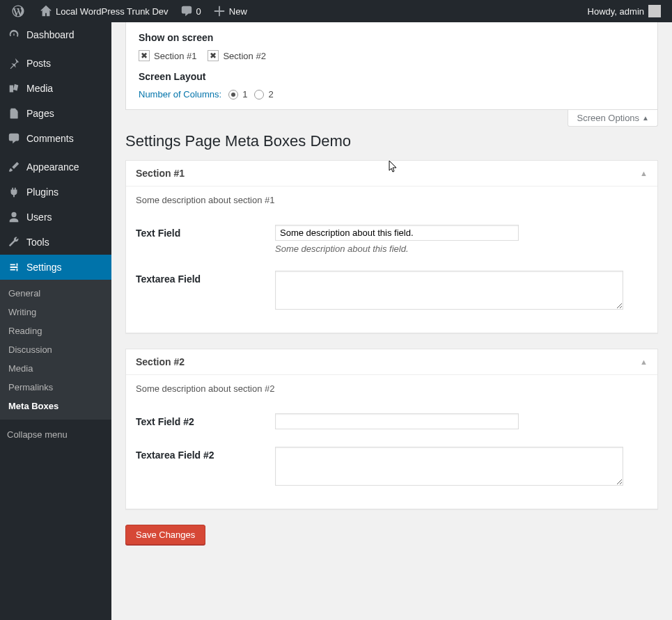 This screenshot has height=620, width=672. I want to click on sidebar-label: Posts, so click(39, 63).